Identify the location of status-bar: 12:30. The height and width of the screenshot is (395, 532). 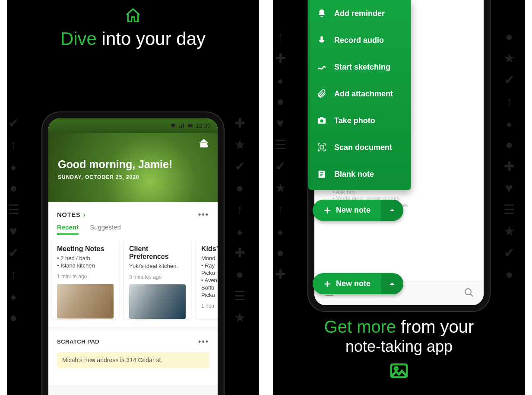
(133, 126).